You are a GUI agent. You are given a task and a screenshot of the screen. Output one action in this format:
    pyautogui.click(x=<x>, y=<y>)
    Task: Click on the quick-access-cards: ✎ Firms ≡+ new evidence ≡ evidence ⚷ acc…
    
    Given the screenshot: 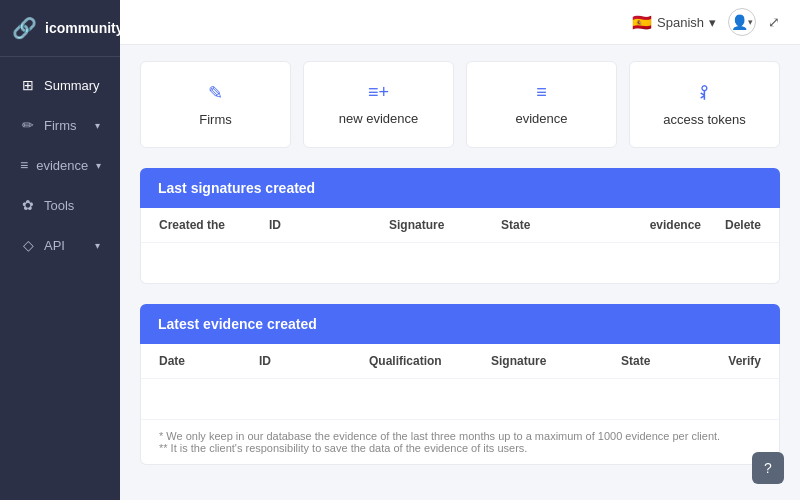 What is the action you would take?
    pyautogui.click(x=460, y=104)
    